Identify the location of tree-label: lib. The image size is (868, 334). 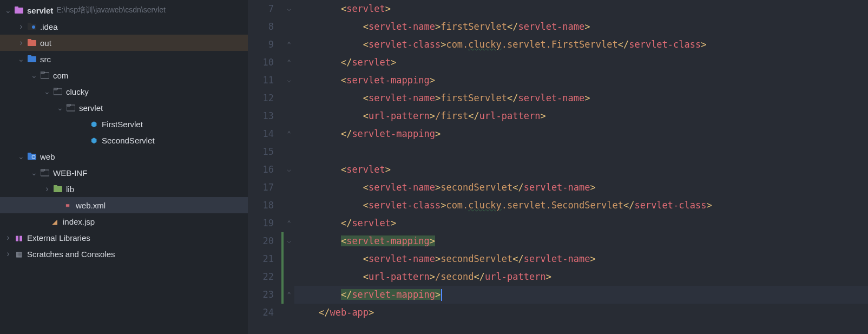
(70, 189).